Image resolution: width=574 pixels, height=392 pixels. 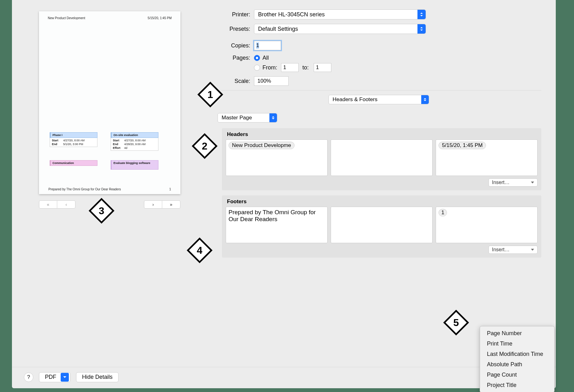 I want to click on card-evaluate: Evaluate blogging software, so click(x=135, y=165).